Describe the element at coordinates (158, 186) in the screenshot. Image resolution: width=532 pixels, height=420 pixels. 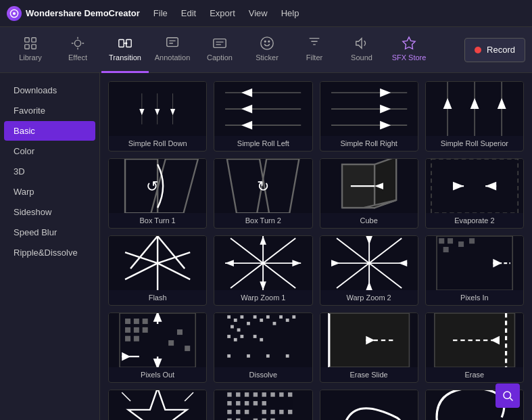
I see `thumb-box-turn-1: ↺` at that location.